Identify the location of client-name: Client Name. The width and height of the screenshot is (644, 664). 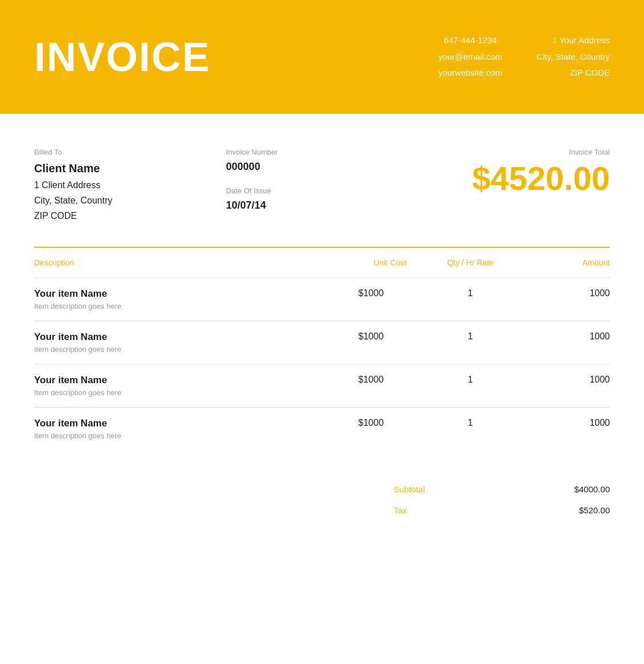
(130, 168).